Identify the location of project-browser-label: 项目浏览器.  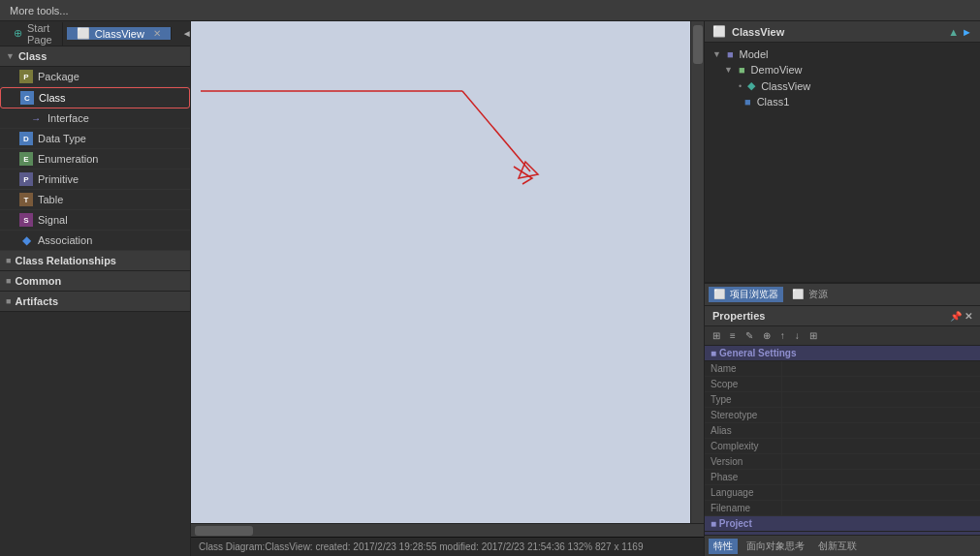
(754, 294).